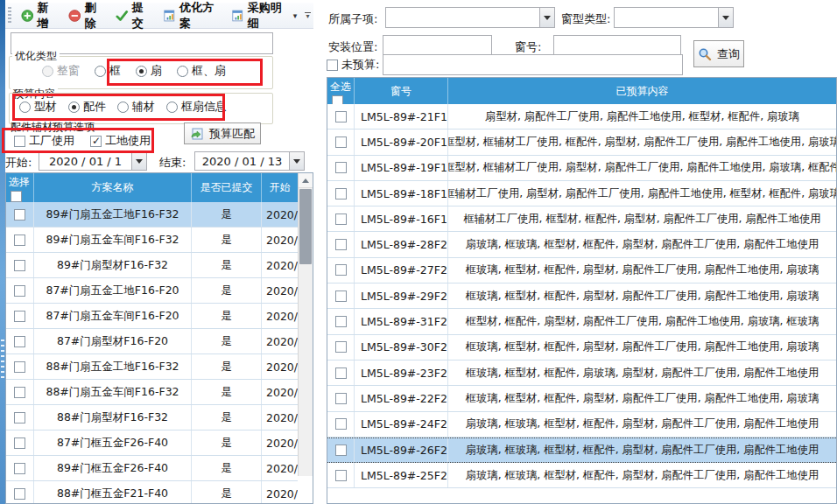 This screenshot has height=504, width=837. What do you see at coordinates (581, 399) in the screenshot?
I see `window-row: LM5L-89#-22F20框玻璃, 框型材, 框配件, 扇型材, 扇配件工厂使…` at bounding box center [581, 399].